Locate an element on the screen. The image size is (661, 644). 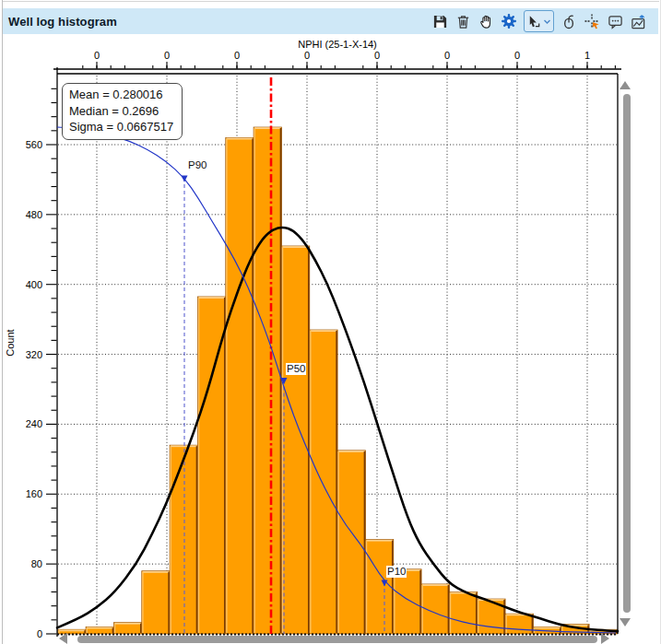
horizontal-scrollbar-right-arrow is located at coordinates (605, 638).